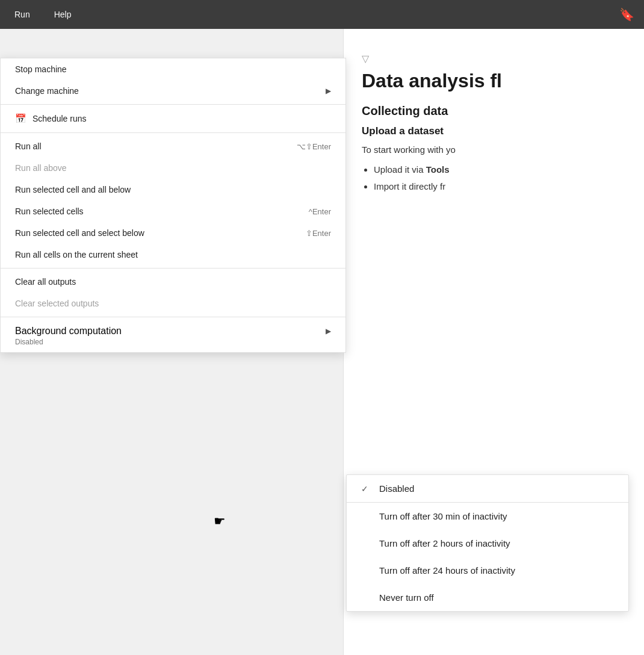 The image size is (644, 655). What do you see at coordinates (438, 170) in the screenshot?
I see `tools-bold: Tools` at bounding box center [438, 170].